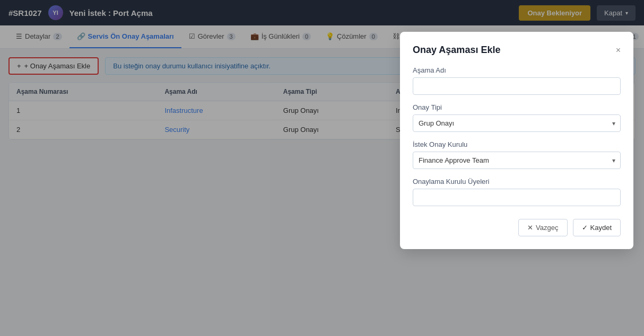 This screenshot has width=644, height=336. What do you see at coordinates (517, 123) in the screenshot?
I see `onay-tipi-select: Grup Onayı Bireysel Onay Herhangi Biri` at bounding box center [517, 123].